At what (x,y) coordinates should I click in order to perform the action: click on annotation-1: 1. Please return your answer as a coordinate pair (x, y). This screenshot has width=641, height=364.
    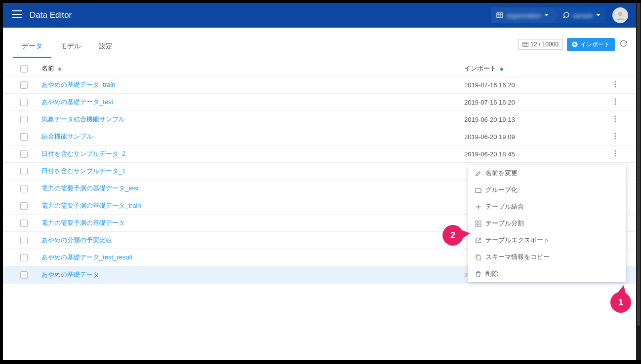
    Looking at the image, I should click on (621, 302).